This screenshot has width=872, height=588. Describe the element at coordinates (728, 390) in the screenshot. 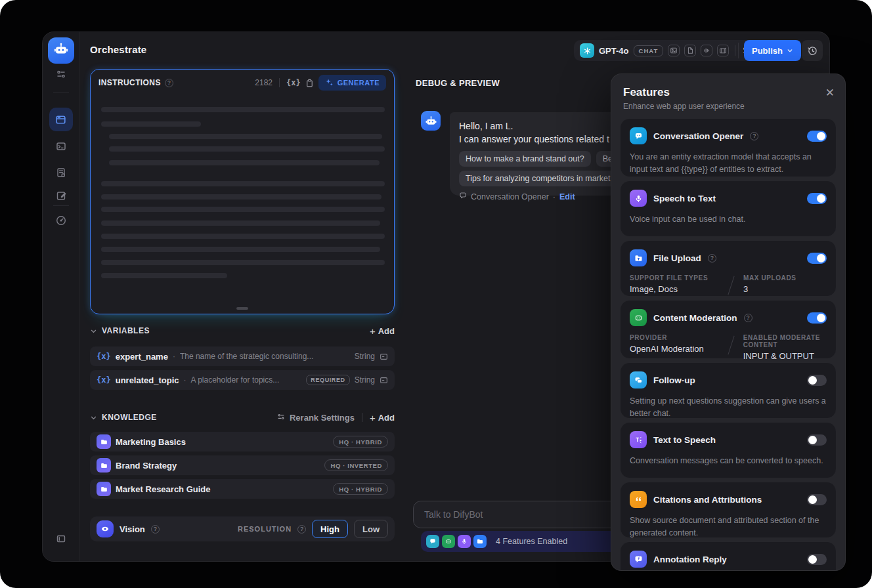

I see `feature-card-follow-up: Follow-up Setting up next questions sugg…` at that location.